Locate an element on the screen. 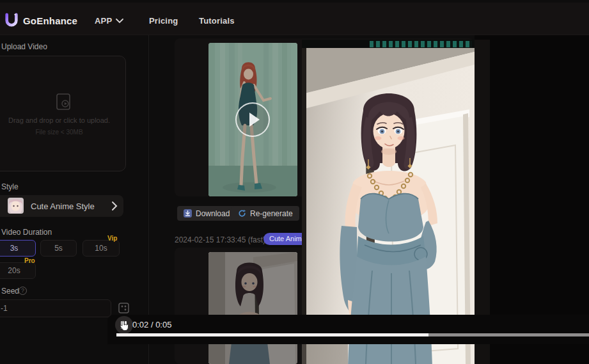  duration-5s-button: 5s is located at coordinates (59, 248).